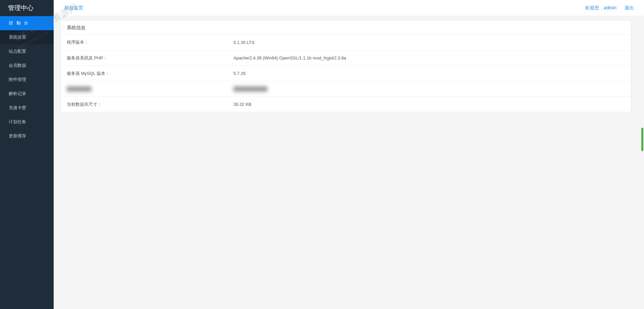 Image resolution: width=644 pixels, height=309 pixels. Describe the element at coordinates (346, 89) in the screenshot. I see `info-row-hidden: ████████ ███████████` at that location.